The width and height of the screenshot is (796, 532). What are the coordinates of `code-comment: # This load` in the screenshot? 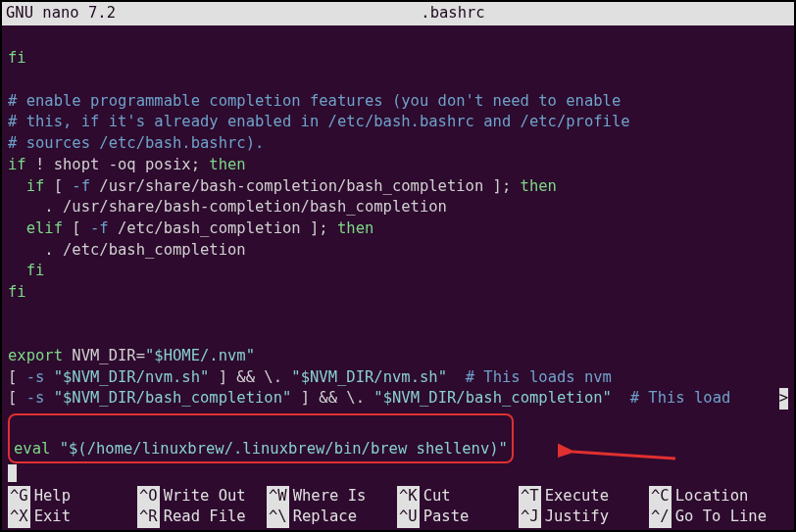 It's located at (680, 398).